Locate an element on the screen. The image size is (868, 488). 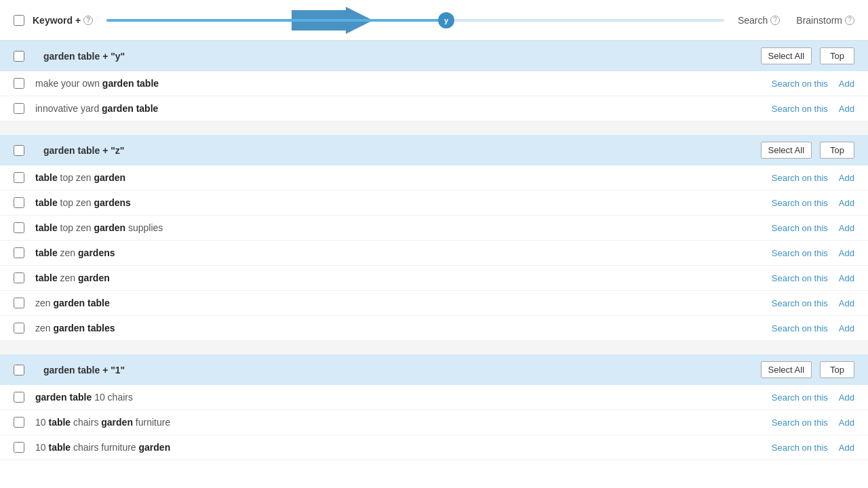
search-button: Search ? is located at coordinates (759, 20).